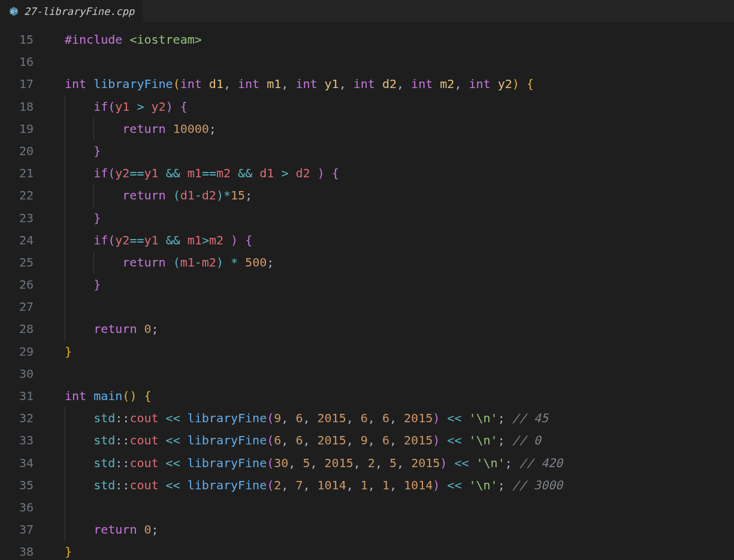 The height and width of the screenshot is (560, 734). What do you see at coordinates (104, 463) in the screenshot?
I see `token-ns: std` at bounding box center [104, 463].